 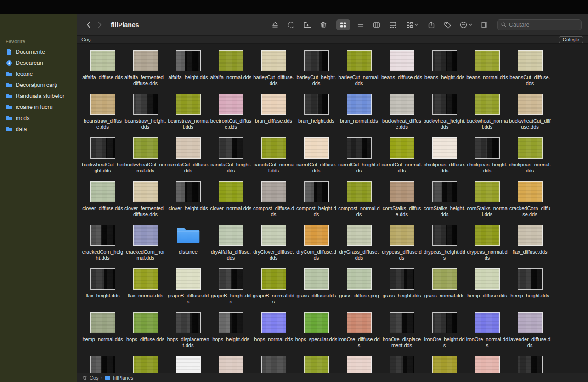 I want to click on view-gallery-button, so click(x=393, y=25).